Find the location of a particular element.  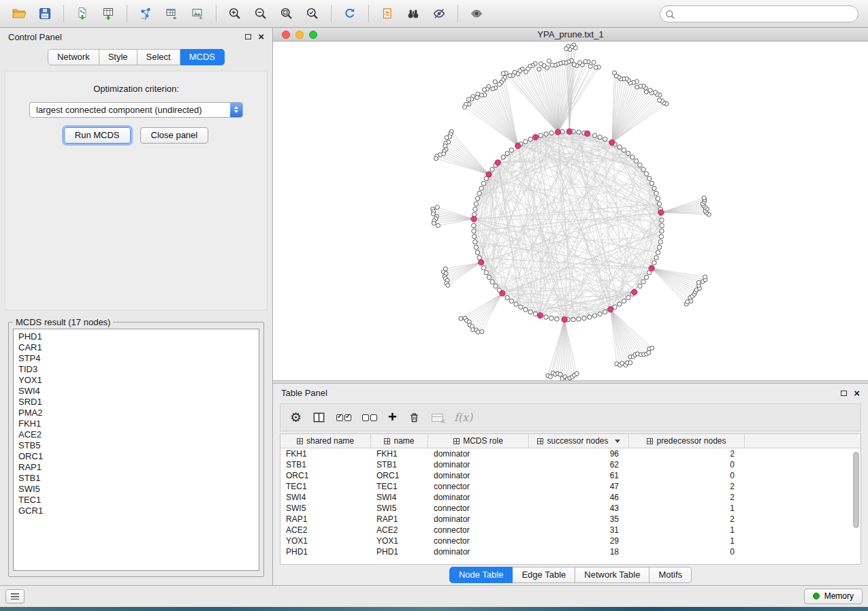

list-item: ORC1 is located at coordinates (136, 457).